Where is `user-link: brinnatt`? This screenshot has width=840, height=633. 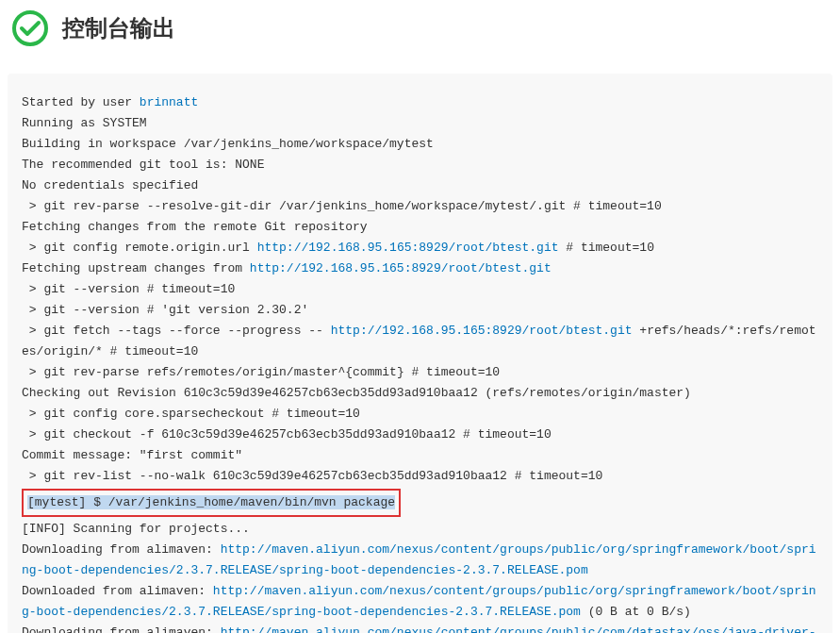 user-link: brinnatt is located at coordinates (169, 102).